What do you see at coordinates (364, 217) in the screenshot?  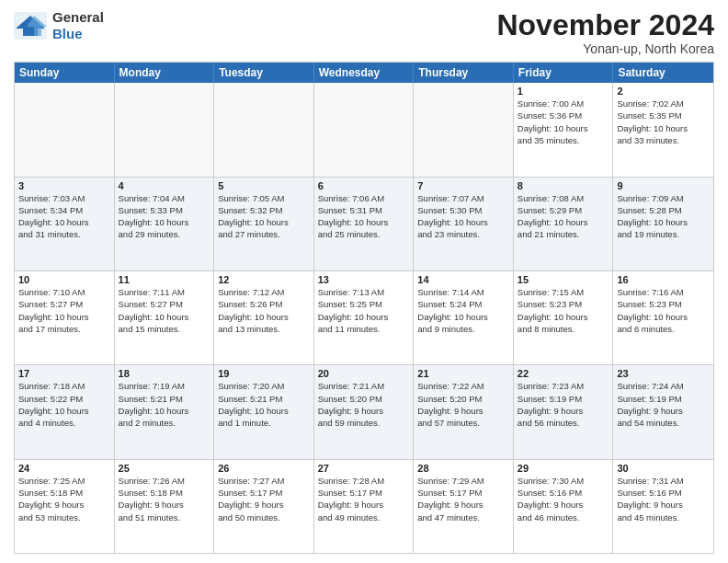 I see `day-info: Sunrise: 7:06 AM Sunset: 5:31 PM Dayligh…` at bounding box center [364, 217].